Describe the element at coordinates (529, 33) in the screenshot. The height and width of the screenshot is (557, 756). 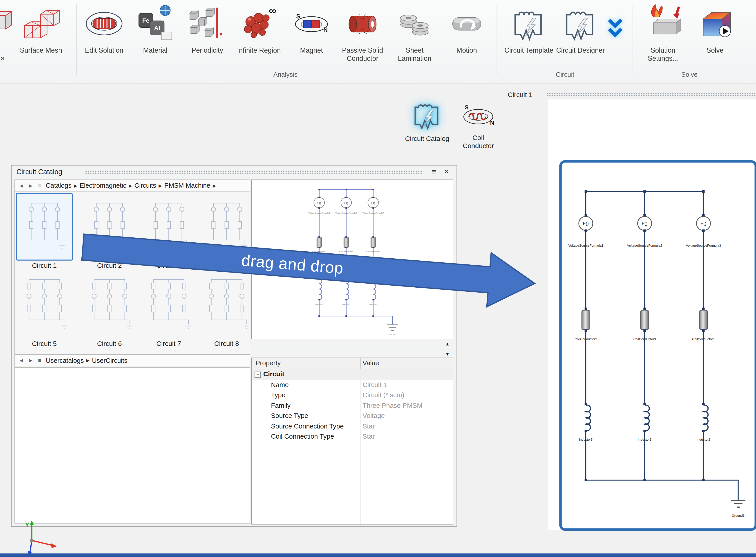
I see `ribbon-button-circuit-template: Circuit Template` at that location.